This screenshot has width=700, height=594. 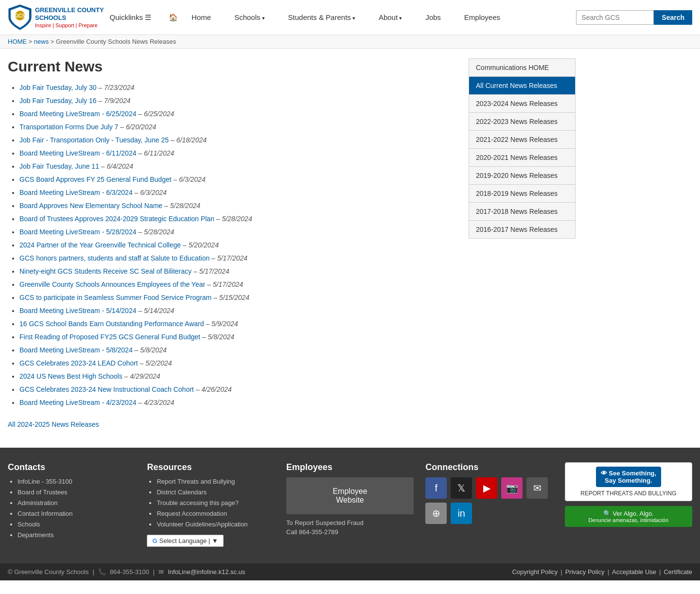 I want to click on news-link: Job Fair - Transportation Only - Tuesday…, so click(x=94, y=140).